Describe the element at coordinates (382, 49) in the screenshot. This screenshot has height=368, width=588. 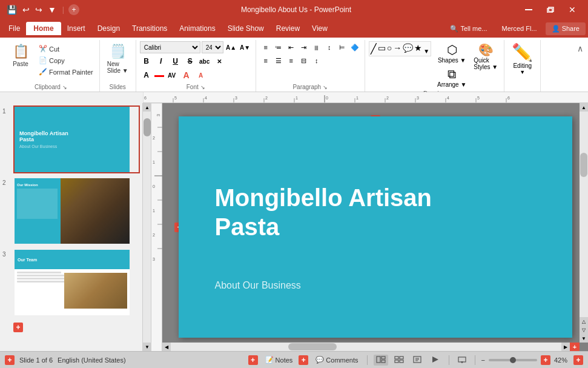
I see `shape-rect: ▭` at that location.